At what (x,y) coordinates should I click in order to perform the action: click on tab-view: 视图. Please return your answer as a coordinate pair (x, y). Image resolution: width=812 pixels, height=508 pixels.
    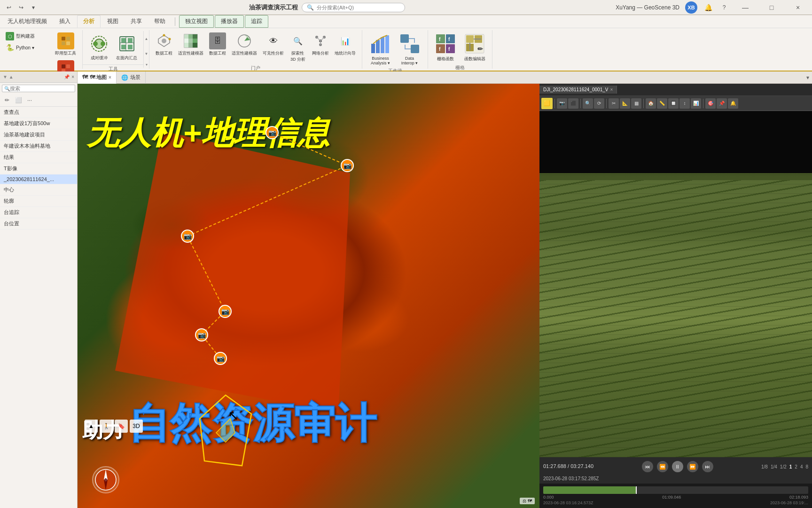
    Looking at the image, I should click on (113, 22).